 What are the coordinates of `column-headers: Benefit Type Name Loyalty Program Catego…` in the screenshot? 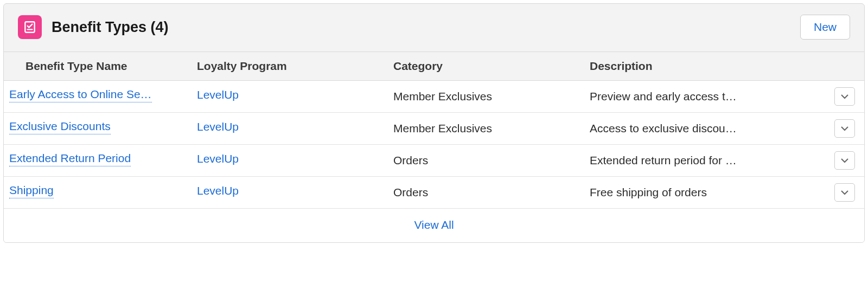 It's located at (434, 66).